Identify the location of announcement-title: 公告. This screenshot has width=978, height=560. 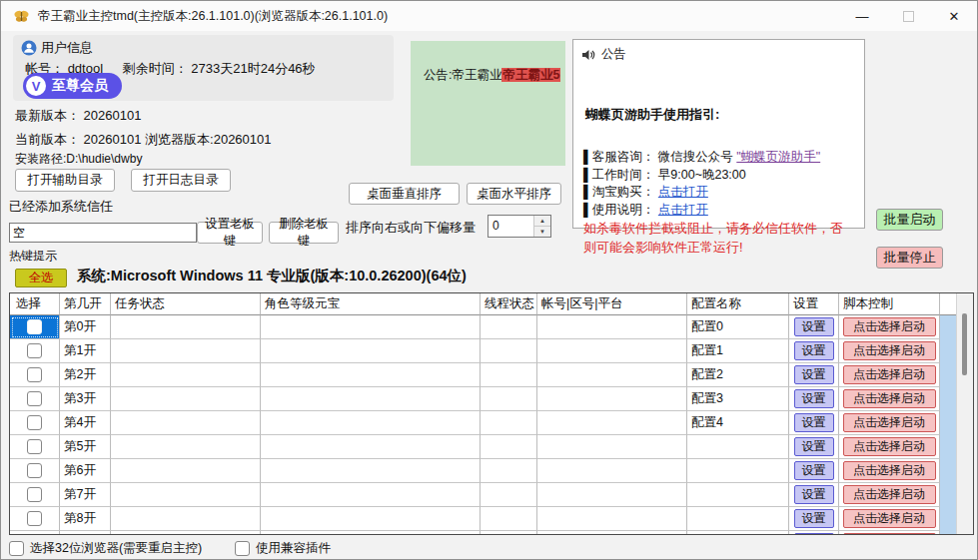
(613, 54).